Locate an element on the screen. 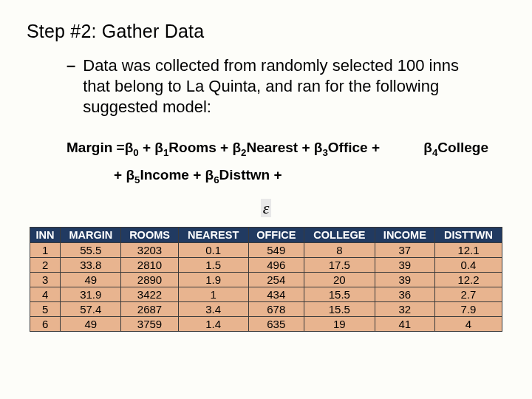 This screenshot has height=399, width=532. table-row: 155.532030.154983712.1 is located at coordinates (266, 250).